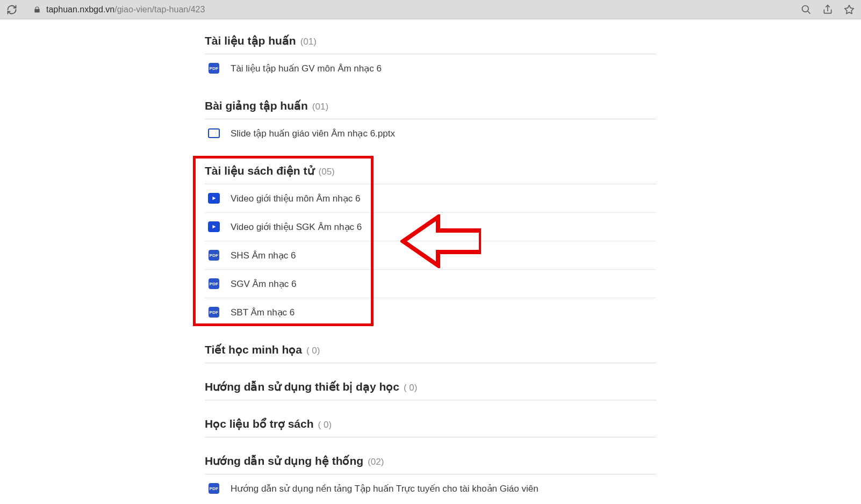 This screenshot has width=861, height=504. Describe the element at coordinates (430, 312) in the screenshot. I see `resource-item: PDFSBT Âm nhạc 6` at that location.